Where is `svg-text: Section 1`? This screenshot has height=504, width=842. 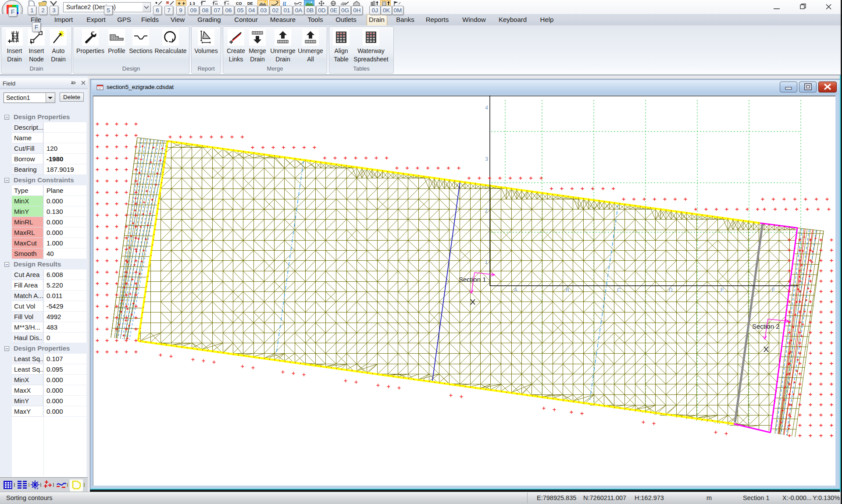 svg-text: Section 1 is located at coordinates (473, 280).